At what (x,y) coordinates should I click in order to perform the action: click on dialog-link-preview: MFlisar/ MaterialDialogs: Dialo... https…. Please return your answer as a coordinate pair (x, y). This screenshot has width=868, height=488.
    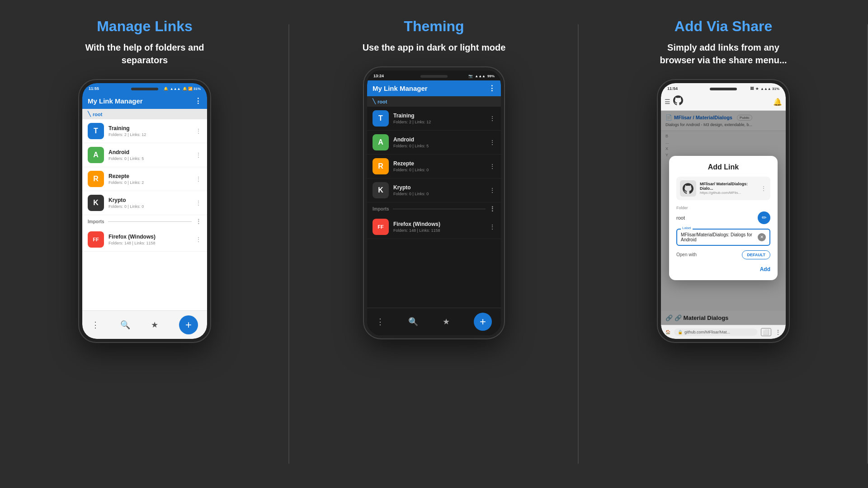
    Looking at the image, I should click on (723, 188).